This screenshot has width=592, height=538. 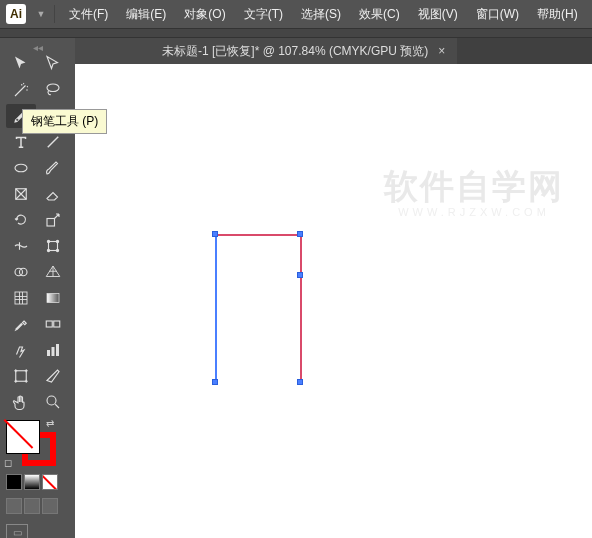 I want to click on shaper-tool, so click(x=21, y=194).